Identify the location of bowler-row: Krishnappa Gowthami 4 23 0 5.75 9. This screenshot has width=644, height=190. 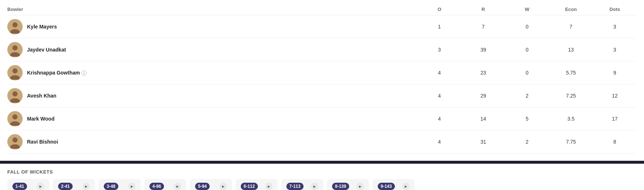
(322, 73).